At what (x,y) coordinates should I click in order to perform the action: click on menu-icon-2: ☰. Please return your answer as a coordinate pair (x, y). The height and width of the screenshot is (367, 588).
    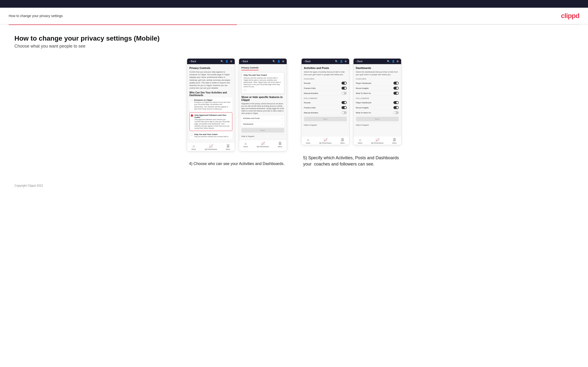
    Looking at the image, I should click on (280, 143).